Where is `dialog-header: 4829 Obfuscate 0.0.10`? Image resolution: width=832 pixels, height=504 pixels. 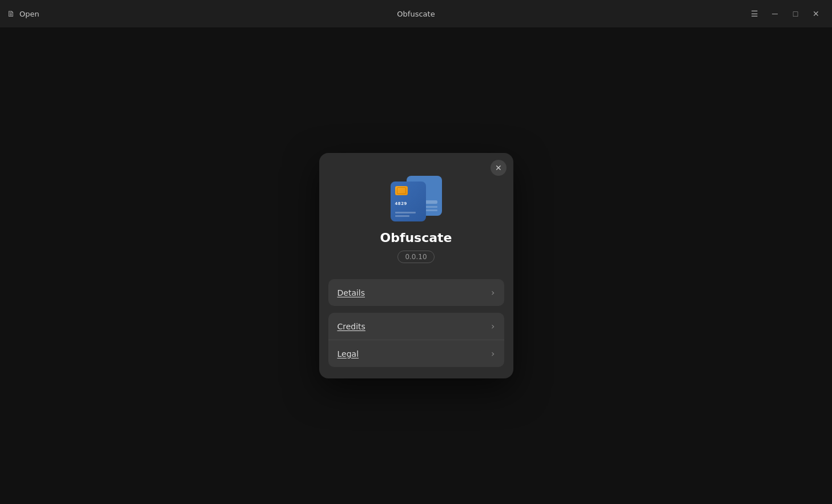 dialog-header: 4829 Obfuscate 0.0.10 is located at coordinates (416, 216).